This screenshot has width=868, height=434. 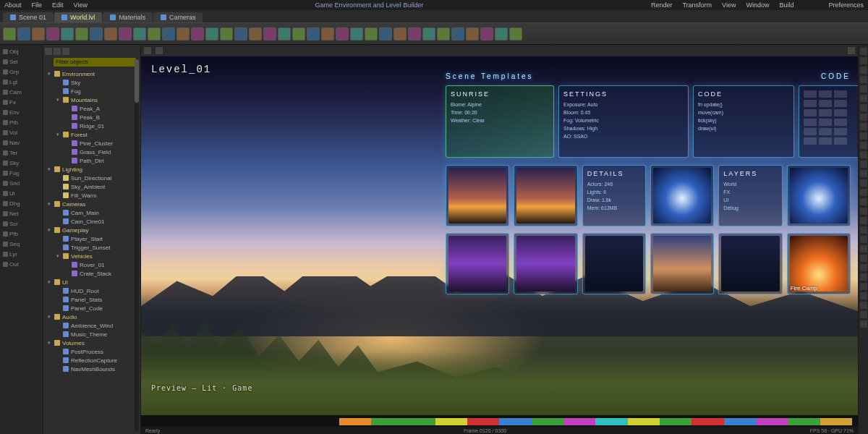 I want to click on mode-row: Obj, so click(x=22, y=52).